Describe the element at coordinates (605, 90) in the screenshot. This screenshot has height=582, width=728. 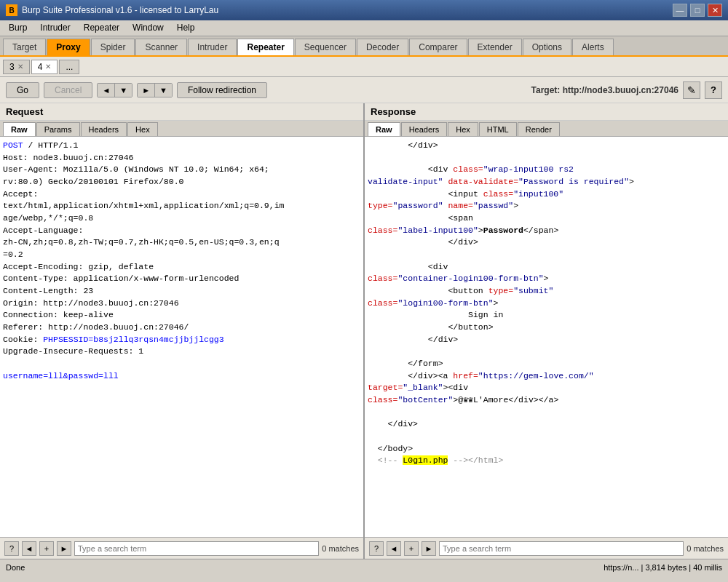
I see `target-label: Target: http://node3.buuoj.cn:27046` at that location.